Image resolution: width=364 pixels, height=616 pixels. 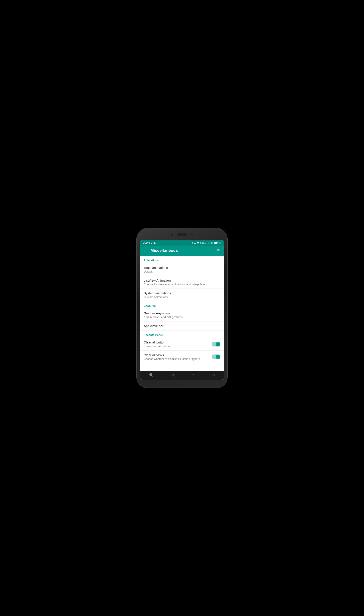 I want to click on item-text-listview: ListView Animation Choose list view scro…, so click(x=182, y=282).